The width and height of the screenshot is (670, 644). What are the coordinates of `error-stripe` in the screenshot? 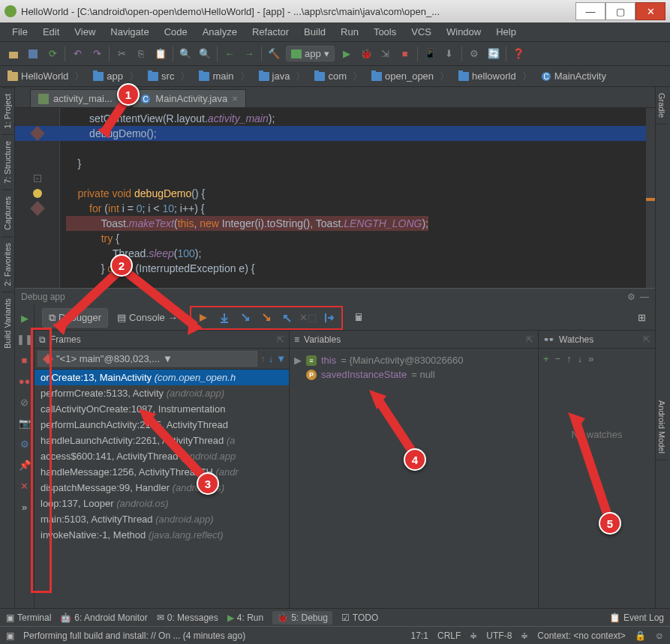 It's located at (650, 198).